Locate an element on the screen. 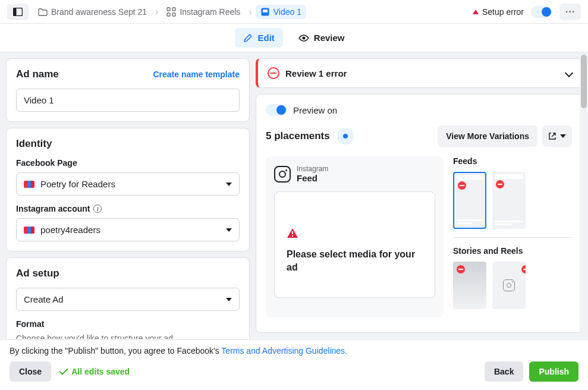  breadcrumb-ad-label: Video 1 is located at coordinates (288, 12).